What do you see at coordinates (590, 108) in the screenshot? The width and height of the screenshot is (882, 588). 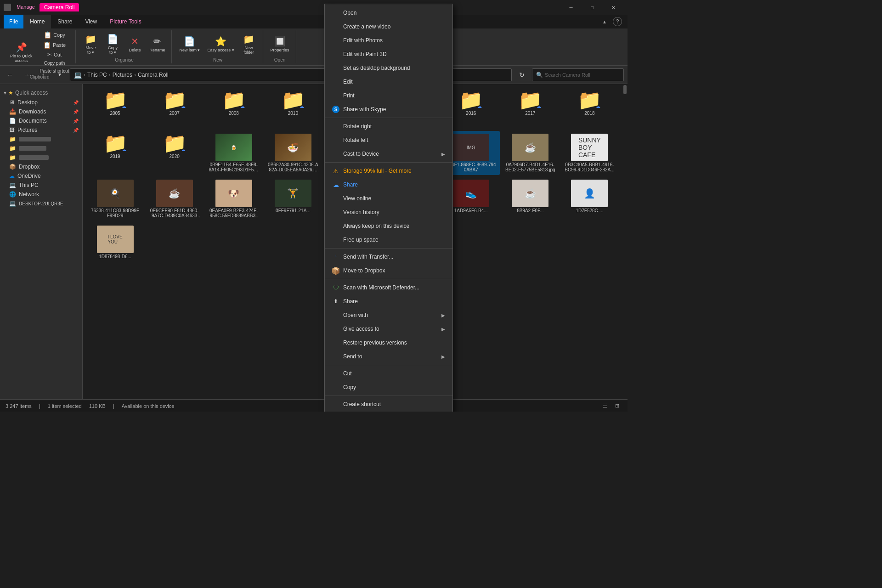 I see `folder-2018: 📁 ☁ 2018` at bounding box center [590, 108].